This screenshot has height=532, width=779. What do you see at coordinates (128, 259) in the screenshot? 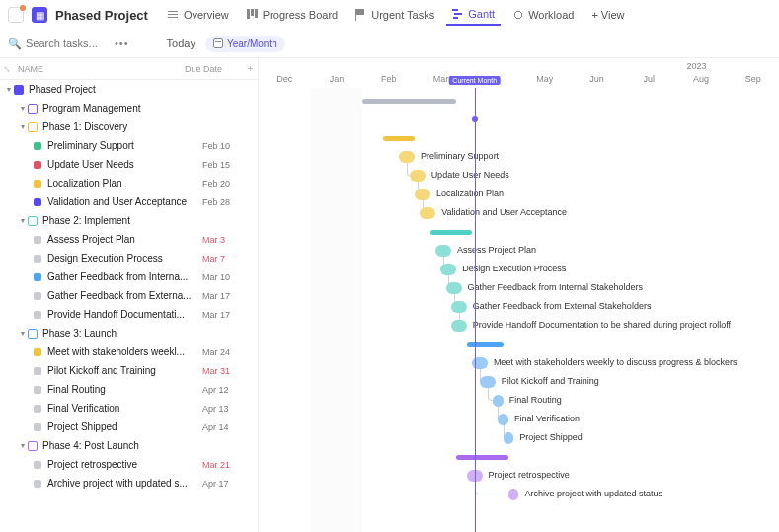
I see `task-row: Design Execution ProcessMar 7` at bounding box center [128, 259].